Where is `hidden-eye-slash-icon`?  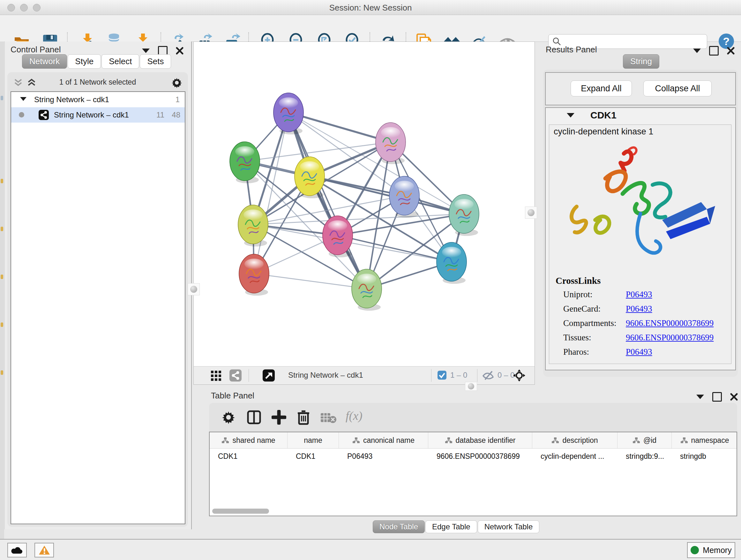 hidden-eye-slash-icon is located at coordinates (488, 375).